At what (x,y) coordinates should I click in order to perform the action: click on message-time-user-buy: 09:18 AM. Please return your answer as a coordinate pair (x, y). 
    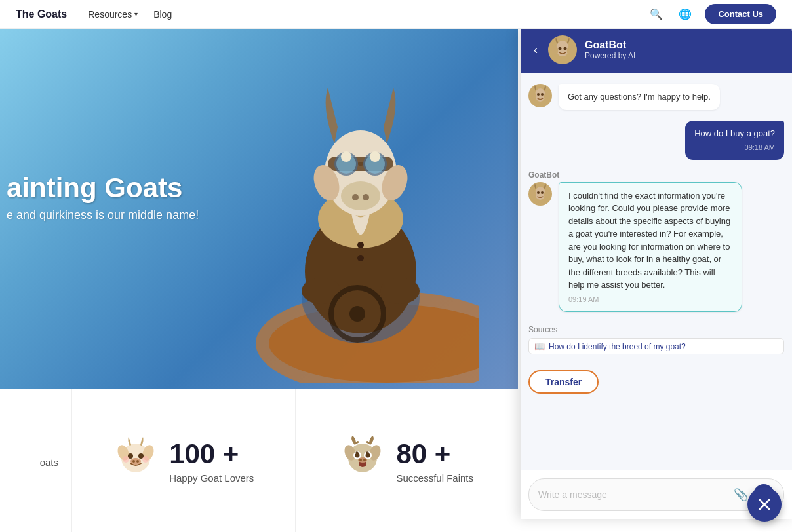
    Looking at the image, I should click on (734, 148).